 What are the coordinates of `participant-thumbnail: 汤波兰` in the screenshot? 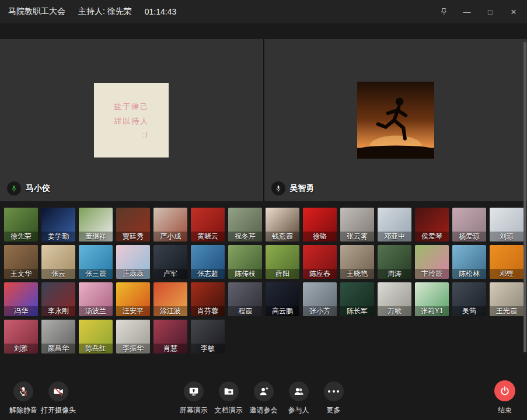 It's located at (96, 299).